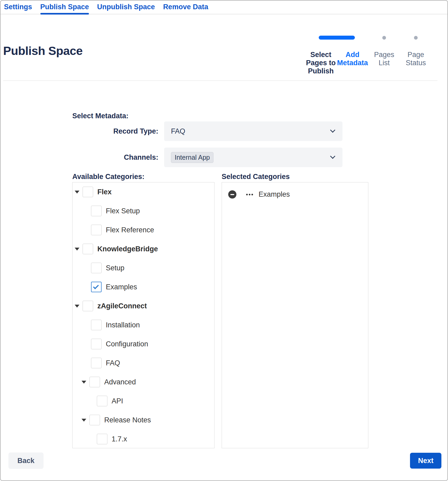 Image resolution: width=448 pixels, height=481 pixels. I want to click on tree-row: Flex Reference, so click(144, 230).